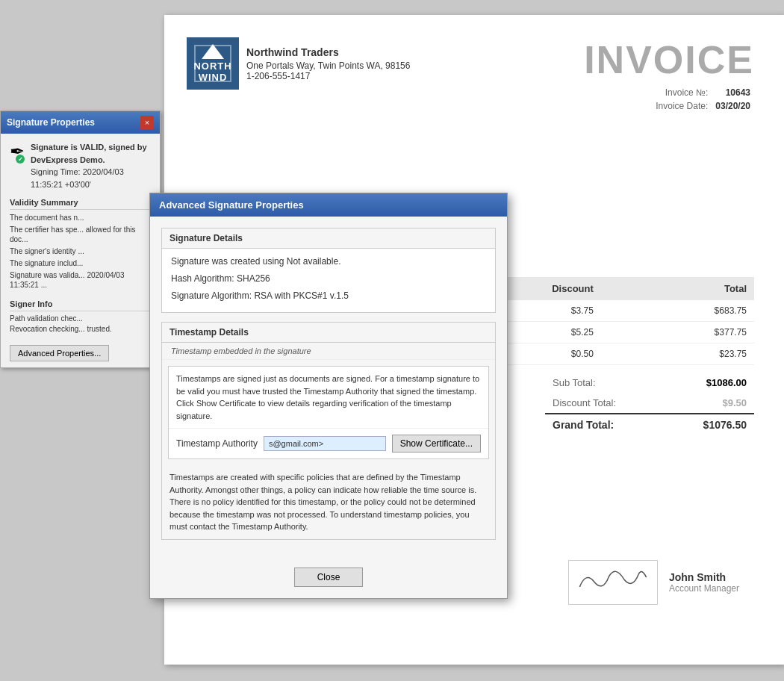  What do you see at coordinates (678, 288) in the screenshot?
I see `col-header-total: Total` at bounding box center [678, 288].